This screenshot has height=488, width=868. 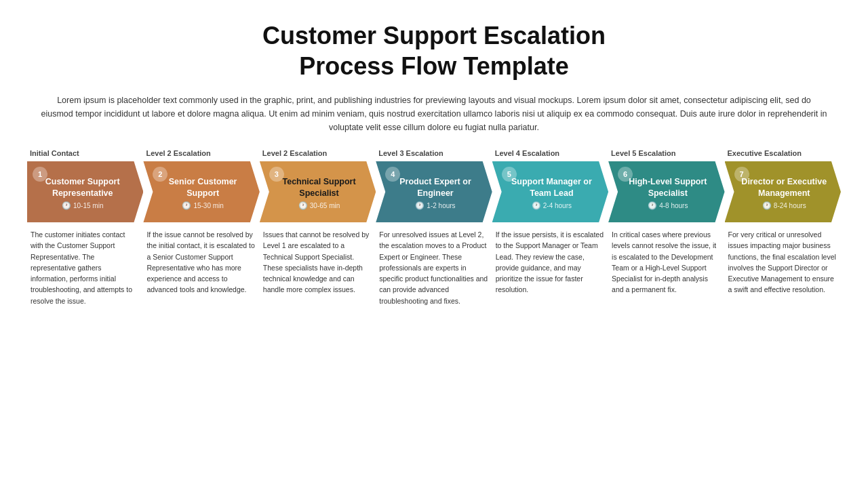 I want to click on step-label: Level 3 Escalation, so click(x=434, y=153).